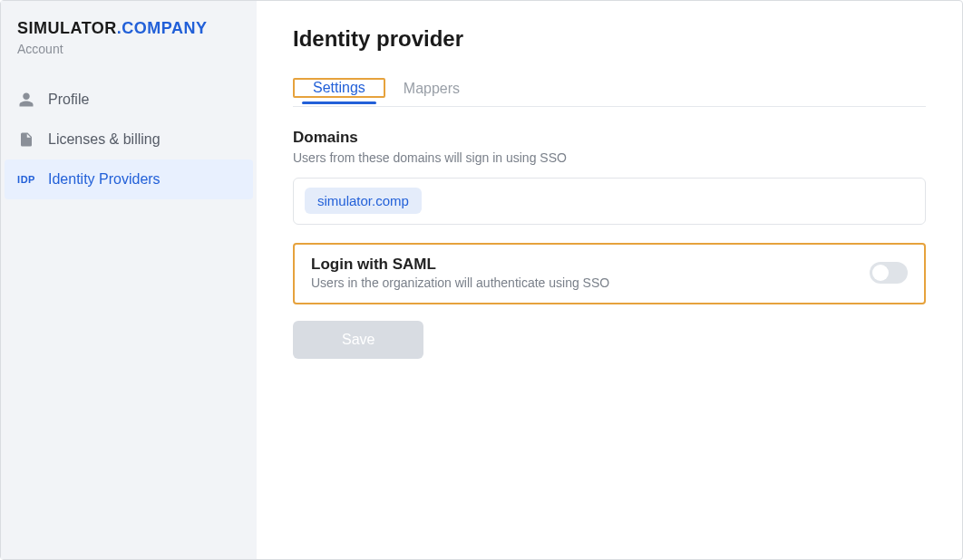  What do you see at coordinates (104, 179) in the screenshot?
I see `sidebar-item-label: Identity Providers` at bounding box center [104, 179].